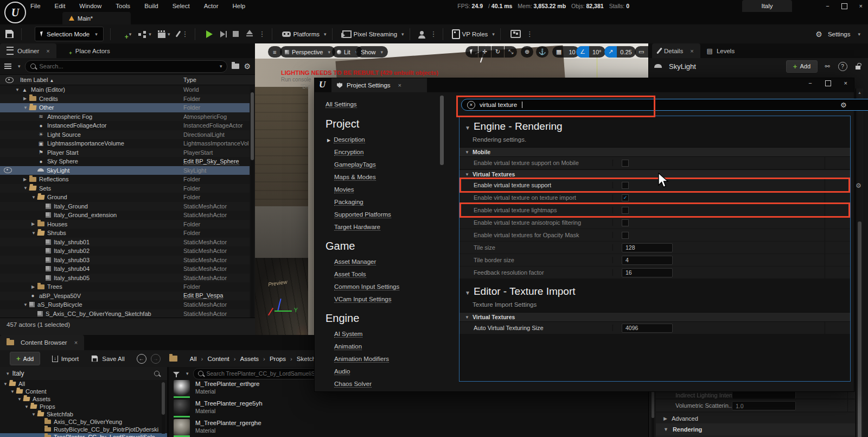  Describe the element at coordinates (125, 170) in the screenshot. I see `outliner-row: SkyLightSkyLight` at that location.